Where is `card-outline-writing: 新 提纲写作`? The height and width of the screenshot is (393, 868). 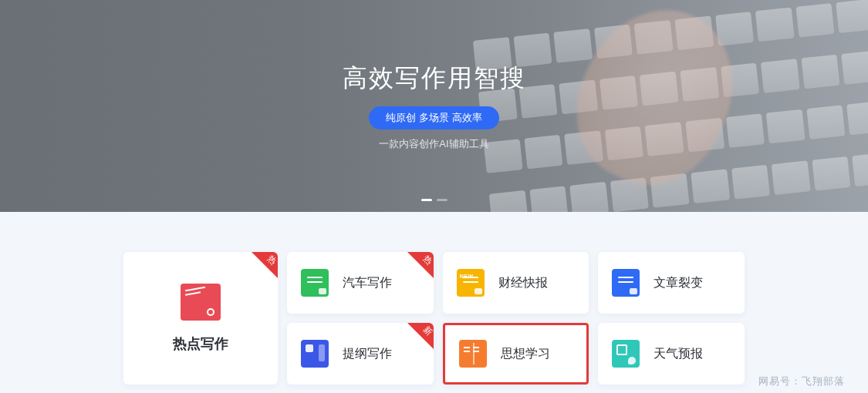 card-outline-writing: 新 提纲写作 is located at coordinates (360, 354).